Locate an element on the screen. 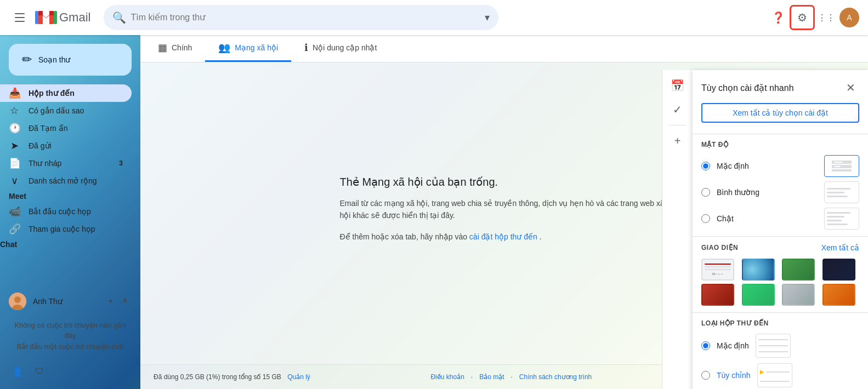 This screenshot has height=389, width=868. footer-shield-button: 🛡 is located at coordinates (39, 371).